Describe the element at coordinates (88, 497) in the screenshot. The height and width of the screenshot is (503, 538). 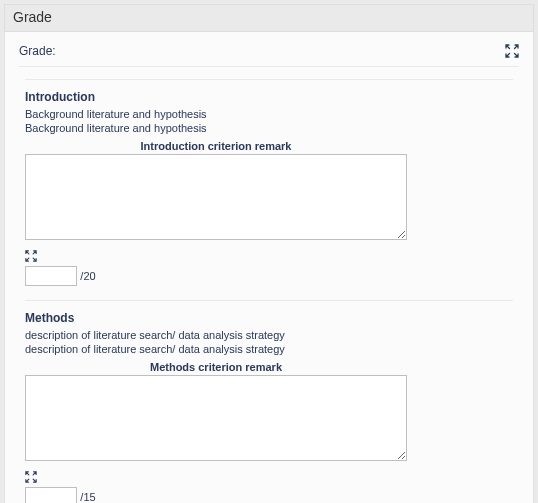
I see `score-max: /15` at that location.